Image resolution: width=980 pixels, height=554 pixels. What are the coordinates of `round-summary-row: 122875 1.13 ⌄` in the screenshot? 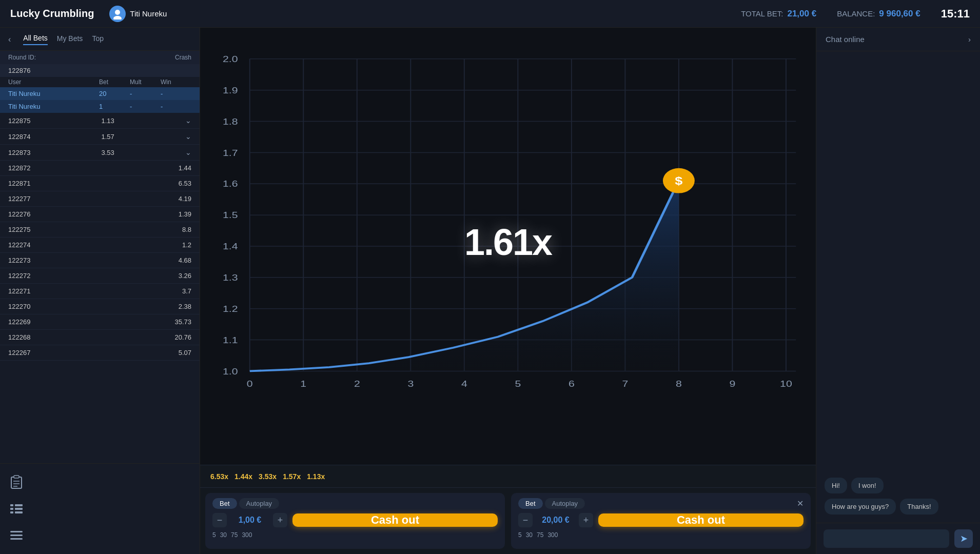 It's located at (100, 121).